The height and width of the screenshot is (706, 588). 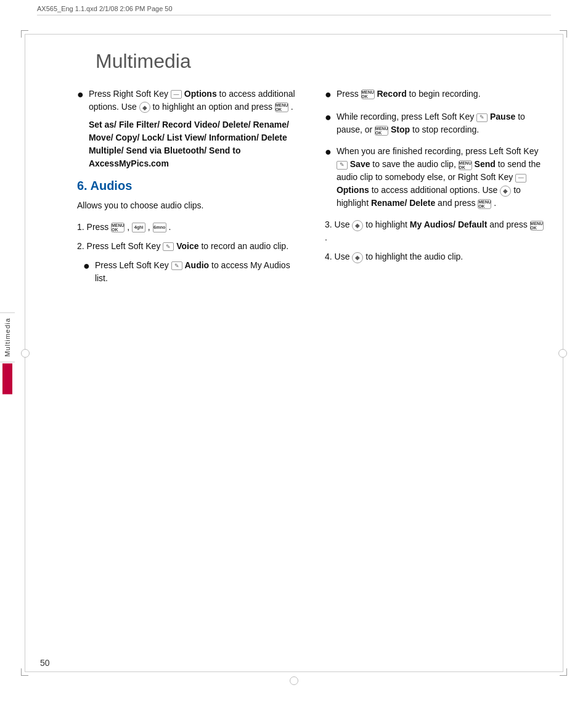 I want to click on step3-mid: to highlight, so click(x=388, y=224).